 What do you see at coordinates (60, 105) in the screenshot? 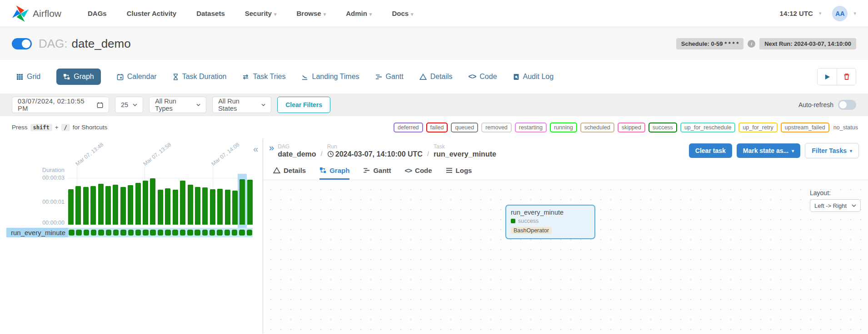
I see `base-date-input: 03/07/2024, 02:10:55 PM` at bounding box center [60, 105].